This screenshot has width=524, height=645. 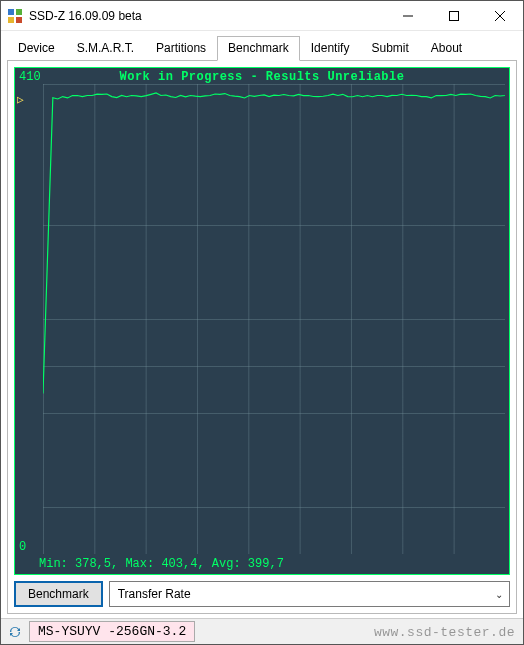 I want to click on tab-smart: S.M.A.R.T., so click(x=106, y=48).